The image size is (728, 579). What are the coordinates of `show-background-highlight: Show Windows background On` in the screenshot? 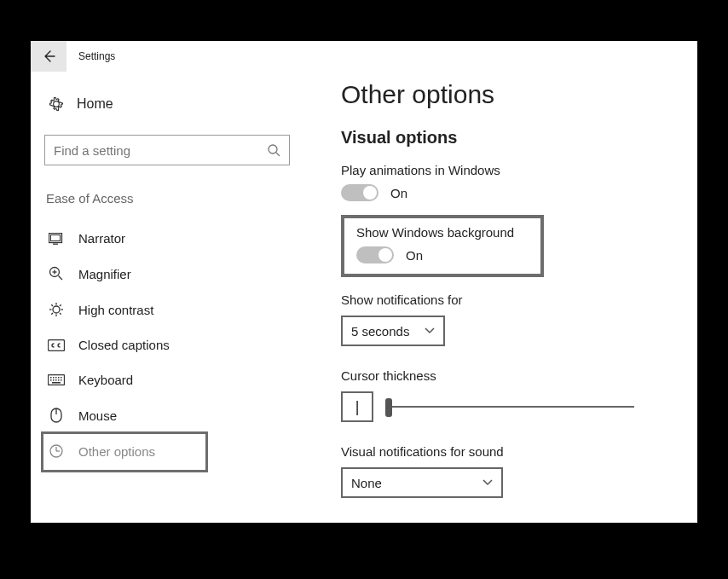 It's located at (442, 246).